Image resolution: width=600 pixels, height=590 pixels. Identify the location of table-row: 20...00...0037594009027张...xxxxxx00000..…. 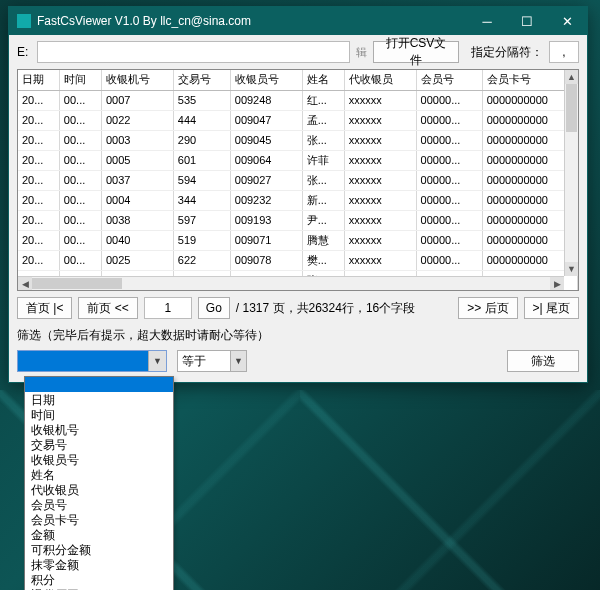
(298, 180).